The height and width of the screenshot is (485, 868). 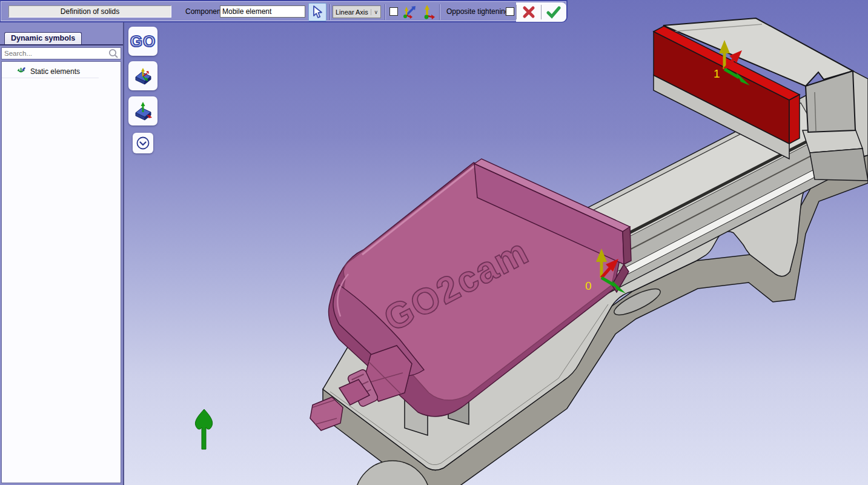 I want to click on tree-item-label: Static elements, so click(x=55, y=72).